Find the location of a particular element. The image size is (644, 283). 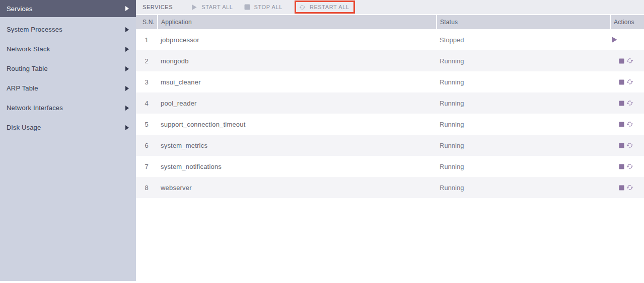

cell-sn: 7 is located at coordinates (147, 167).